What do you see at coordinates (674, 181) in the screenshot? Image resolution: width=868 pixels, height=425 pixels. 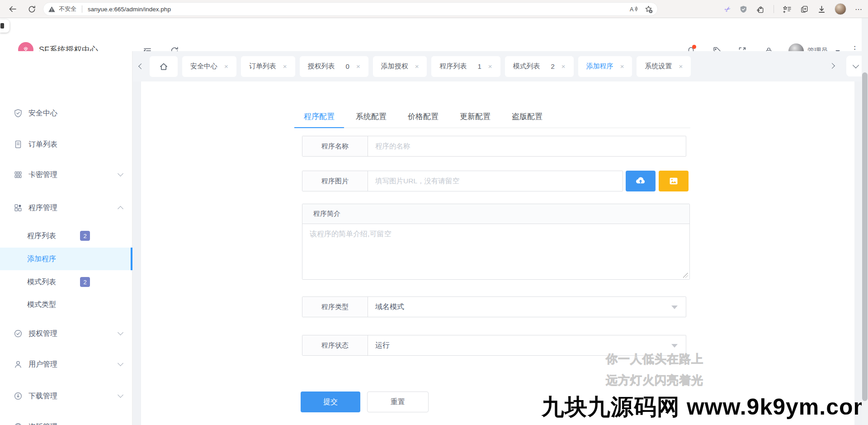 I see `image-gallery-button` at bounding box center [674, 181].